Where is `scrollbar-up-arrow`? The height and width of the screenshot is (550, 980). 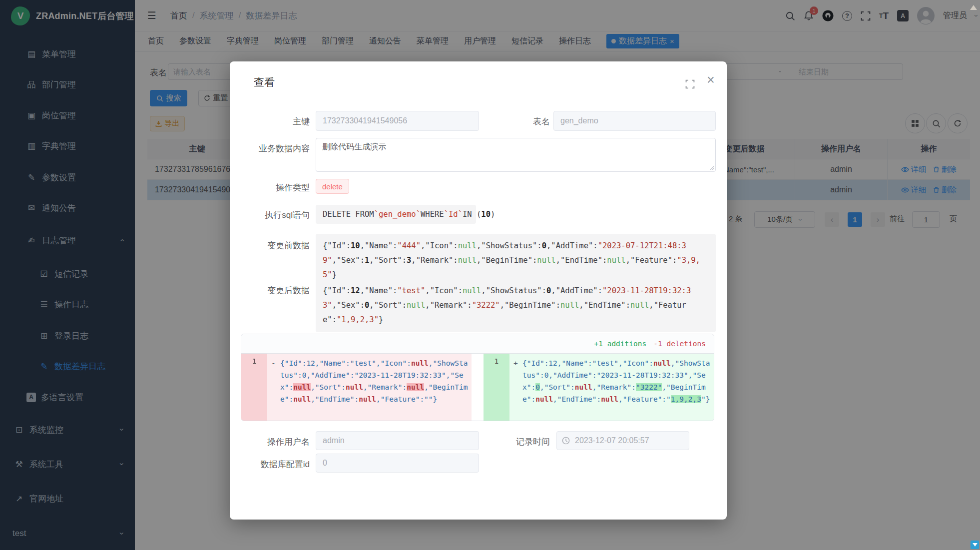 scrollbar-up-arrow is located at coordinates (974, 7).